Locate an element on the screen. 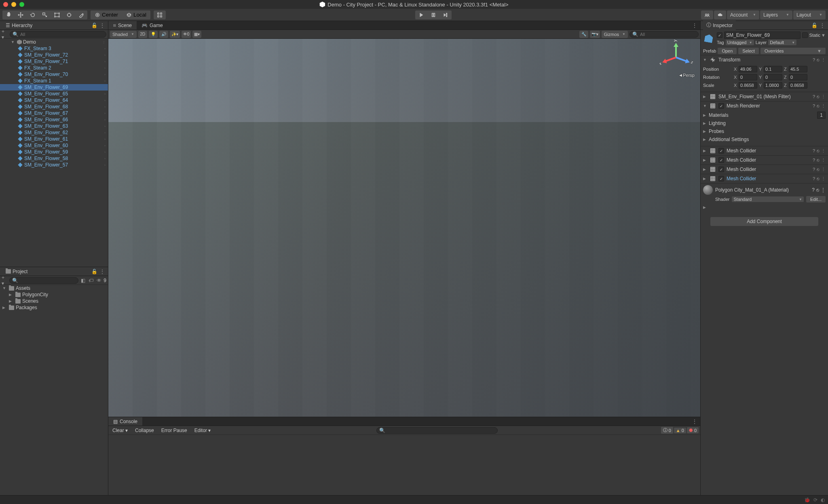 The image size is (828, 504). hierarchy-create-dropdown: + ▾ is located at coordinates (5, 34).